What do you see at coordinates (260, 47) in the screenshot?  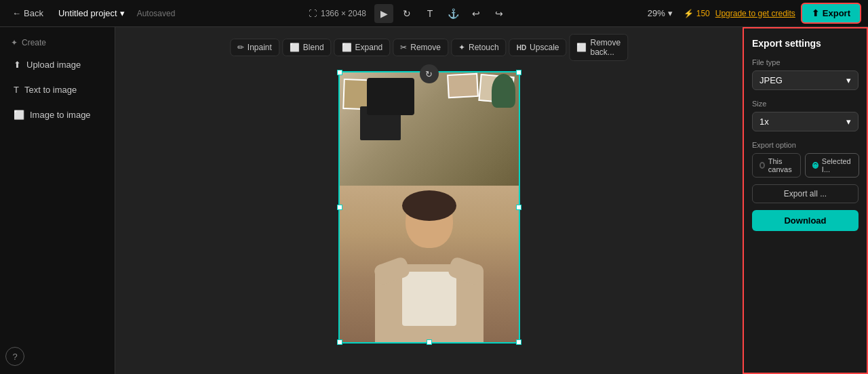 I see `inpaint-label: Inpaint` at bounding box center [260, 47].